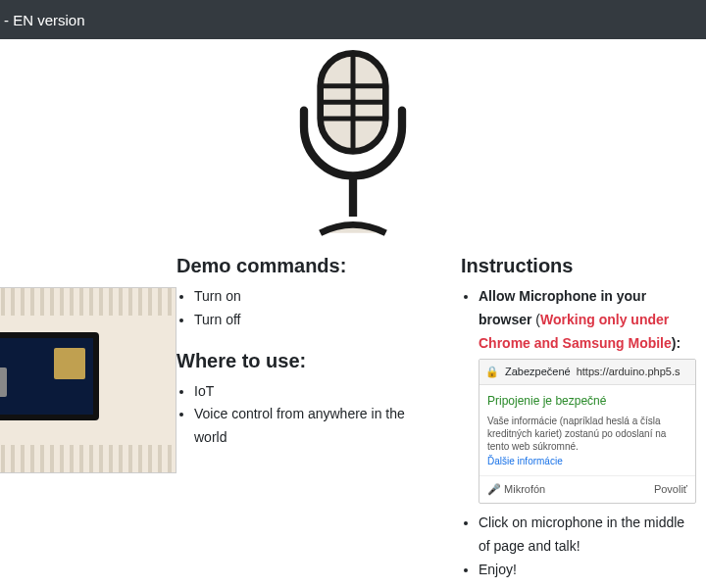 This screenshot has height=588, width=706. What do you see at coordinates (353, 143) in the screenshot?
I see `microphone-icon` at bounding box center [353, 143].